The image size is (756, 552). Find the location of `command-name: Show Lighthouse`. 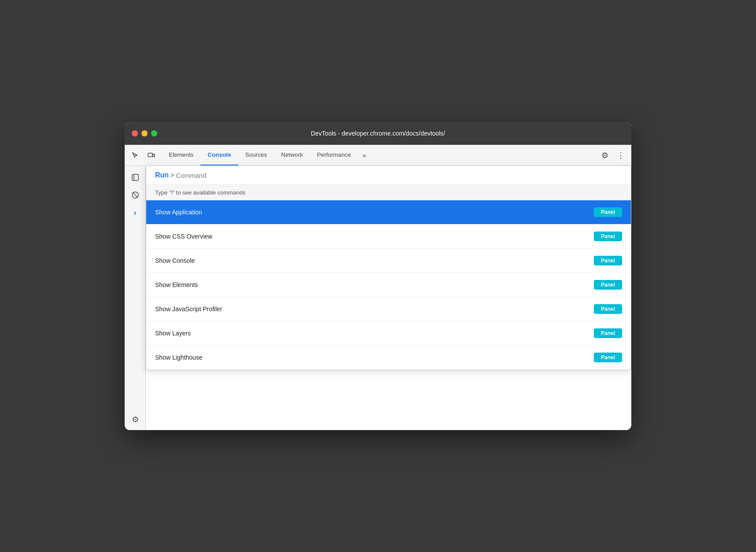

command-name: Show Lighthouse is located at coordinates (179, 357).